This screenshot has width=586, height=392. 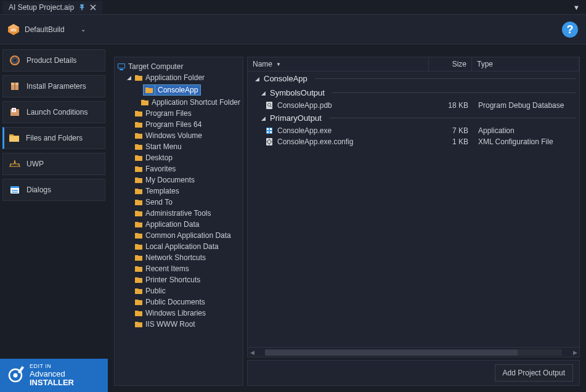 I want to click on tree-label: IIS WWW Root, so click(x=170, y=324).